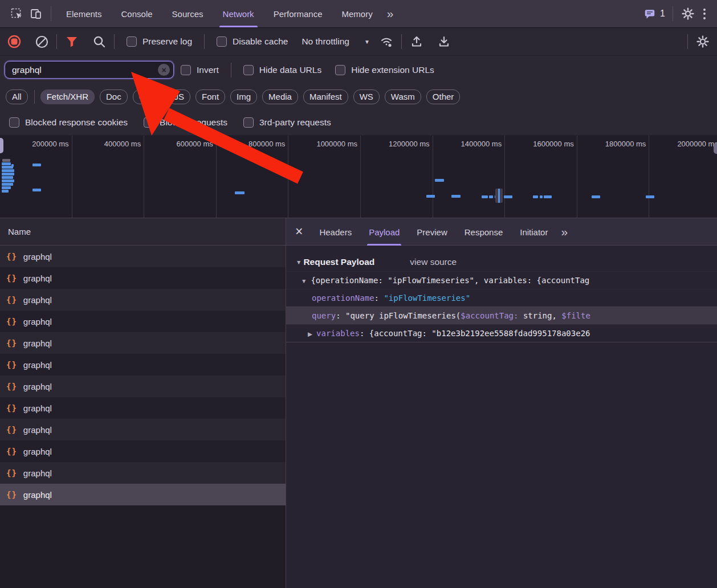 The height and width of the screenshot is (588, 717). Describe the element at coordinates (36, 14) in the screenshot. I see `device-toolbar-icon` at that location.